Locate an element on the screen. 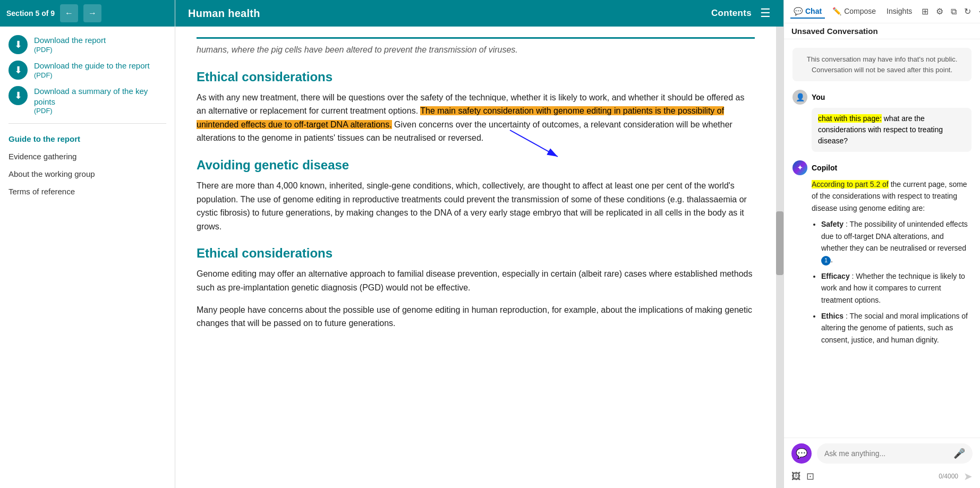 The height and width of the screenshot is (488, 980). copilot-avatar: ✦ is located at coordinates (800, 168).